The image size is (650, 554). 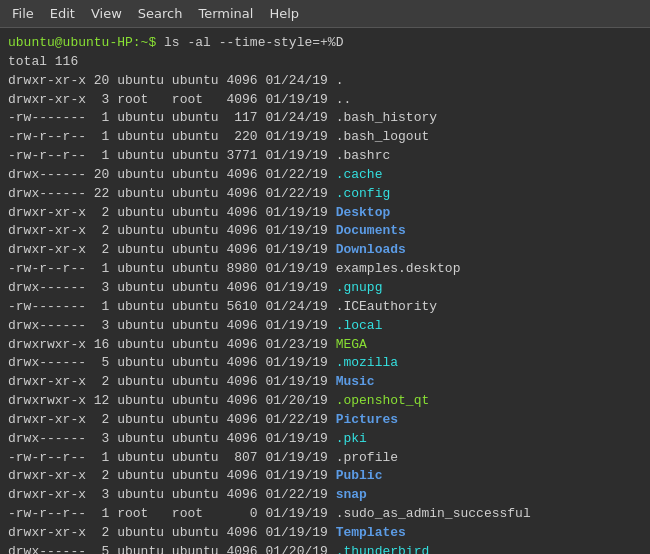 I want to click on table-row: drwx------ 22 ubuntu ubuntu 4096 01/22/1…, so click(x=325, y=194).